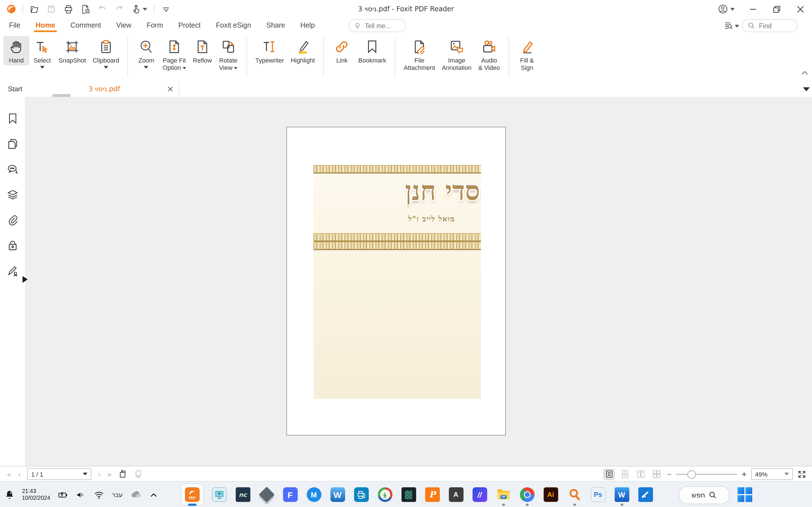 This screenshot has width=812, height=507. What do you see at coordinates (19, 474) in the screenshot?
I see `previous-page-button: ‹` at bounding box center [19, 474].